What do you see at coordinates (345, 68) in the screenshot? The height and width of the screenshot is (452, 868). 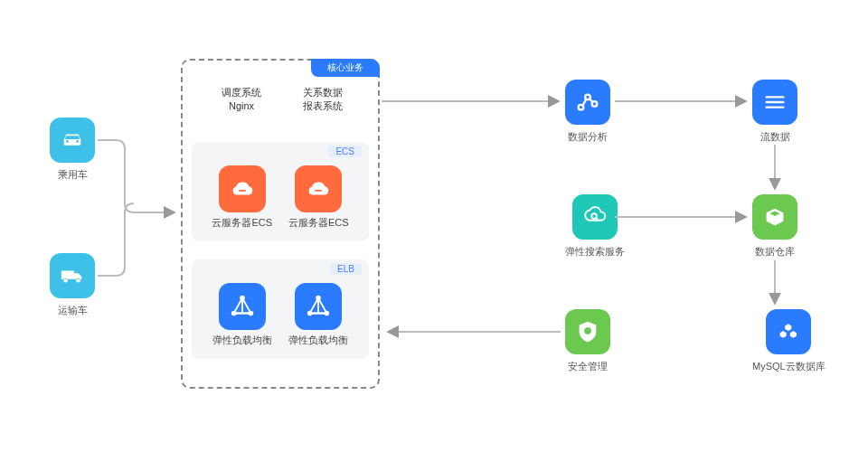 I see `core-tab: 核心业务` at bounding box center [345, 68].